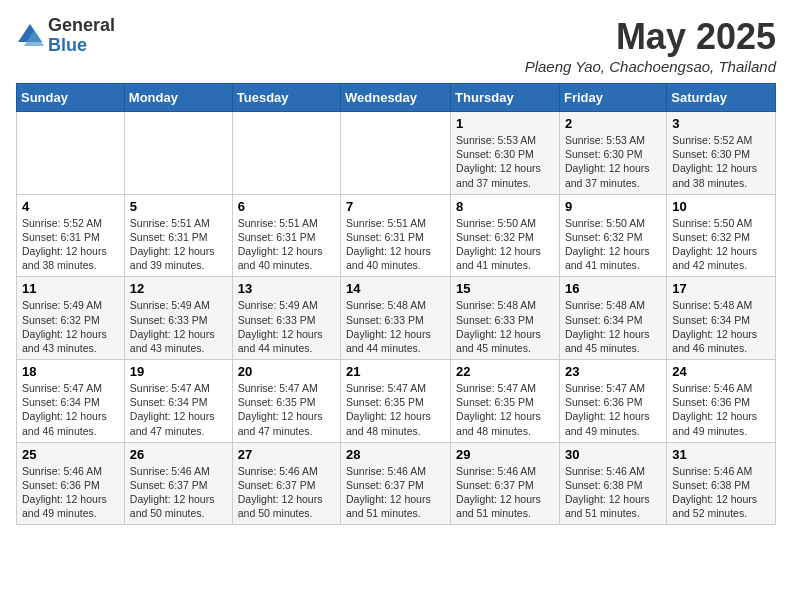  What do you see at coordinates (506, 236) in the screenshot?
I see `calendar-cell: 8Sunrise: 5:50 AM Sunset: 6:32 PM Daylig…` at bounding box center [506, 236].